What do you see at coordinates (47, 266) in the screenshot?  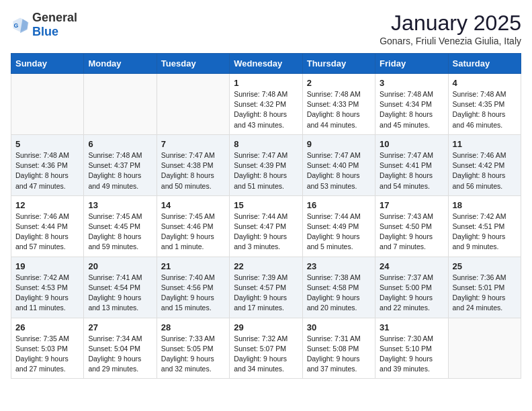 I see `day-number: 19` at bounding box center [47, 266].